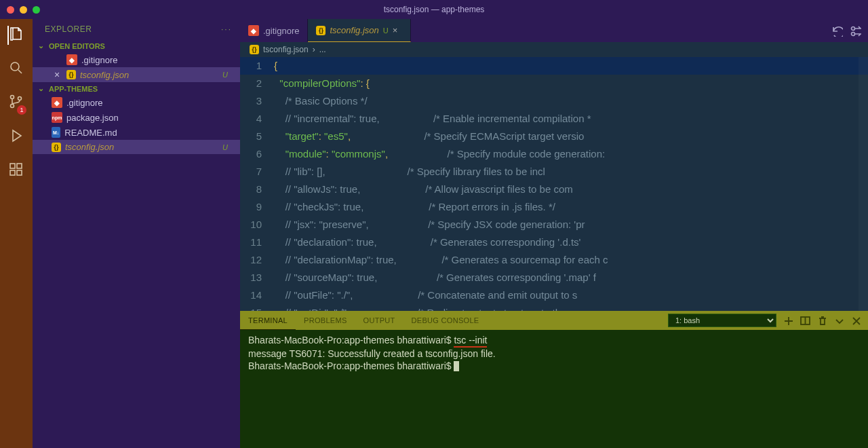 Image resolution: width=868 pixels, height=448 pixels. I want to click on code-line: 9 // "checkJs": true, /* Report errors i…, so click(554, 207).